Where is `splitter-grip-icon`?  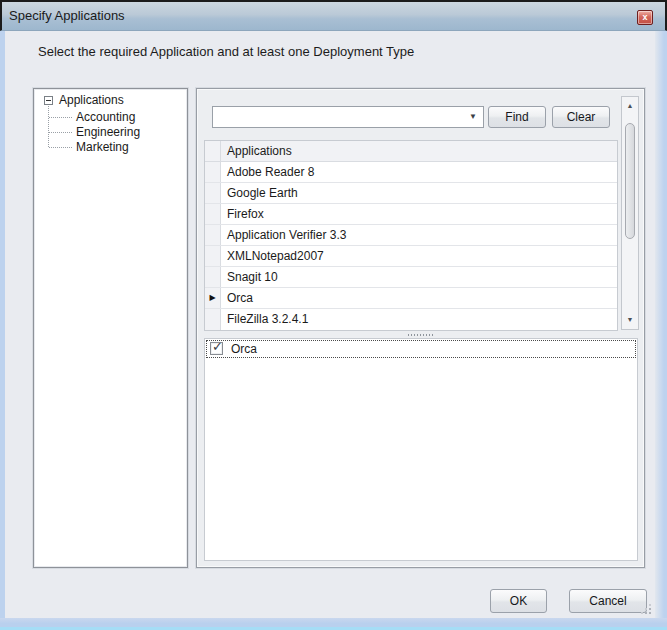
splitter-grip-icon is located at coordinates (421, 335).